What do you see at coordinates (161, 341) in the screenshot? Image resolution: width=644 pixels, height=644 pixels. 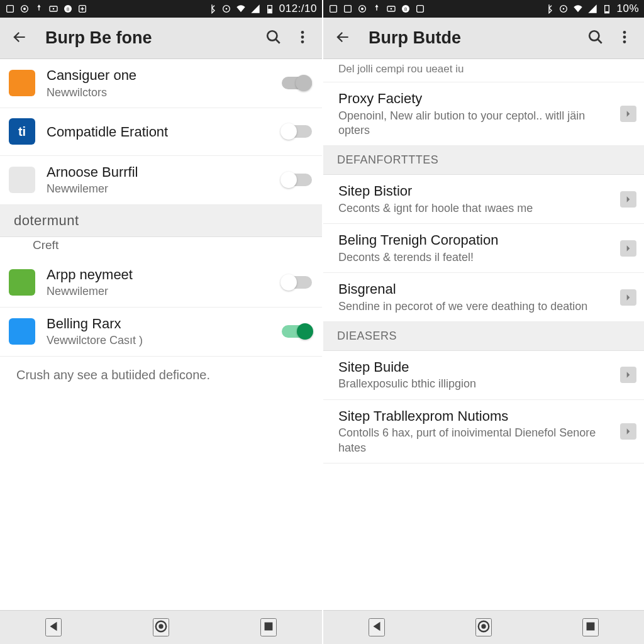 I see `item-subtitle: Vewwilctore Casıt )` at bounding box center [161, 341].